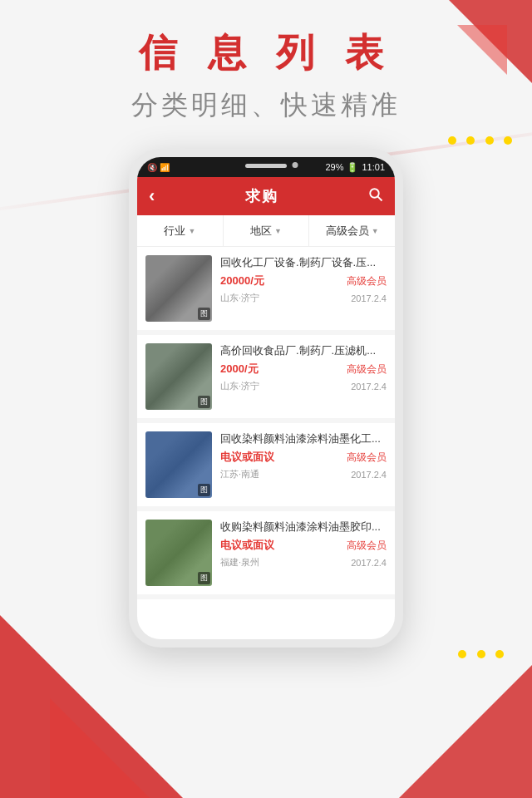 The height and width of the screenshot is (798, 532). Describe the element at coordinates (266, 196) in the screenshot. I see `app-header: ‹ 求购` at that location.